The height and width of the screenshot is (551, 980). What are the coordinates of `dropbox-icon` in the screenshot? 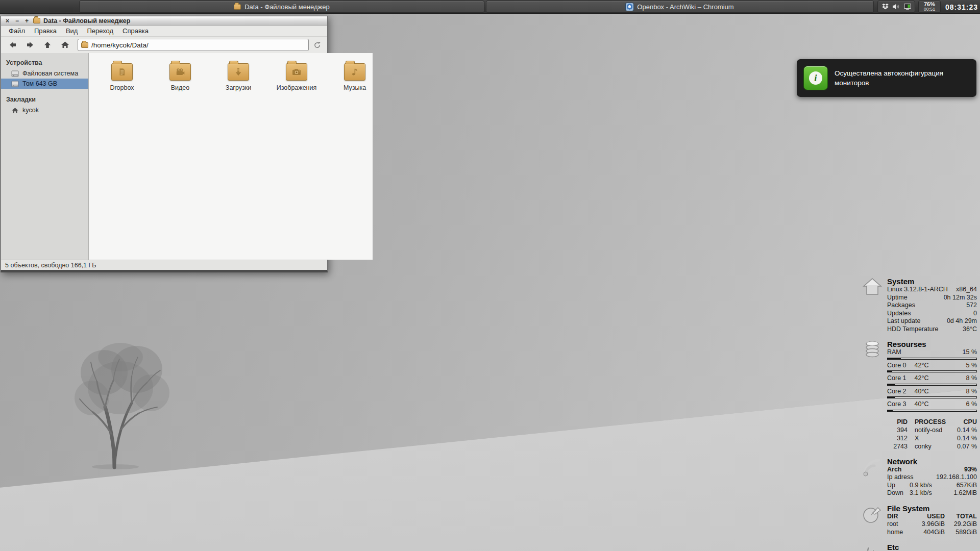 It's located at (885, 7).